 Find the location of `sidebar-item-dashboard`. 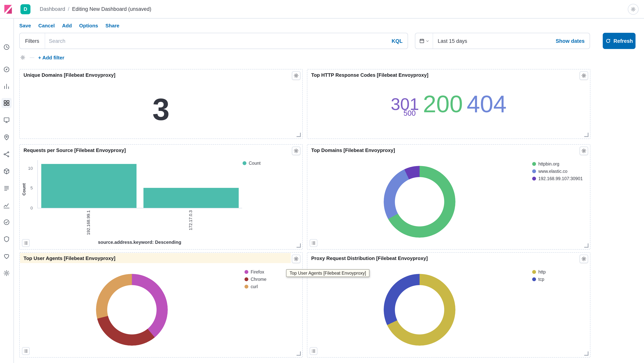

sidebar-item-dashboard is located at coordinates (6, 103).